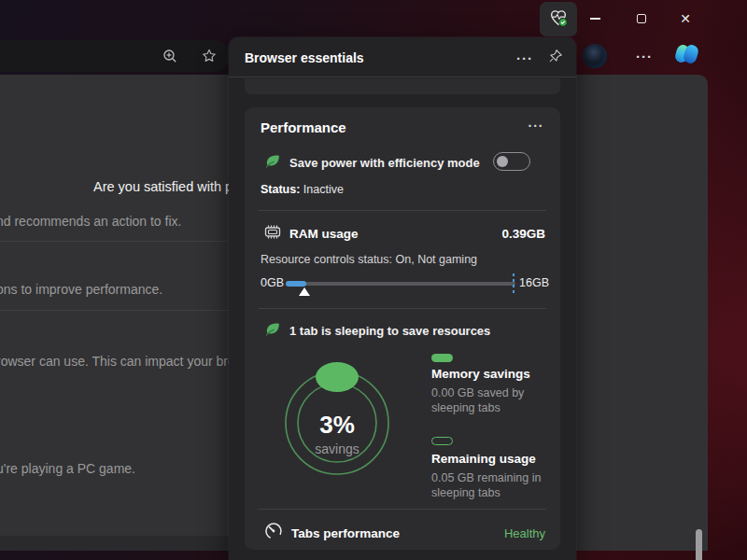 The image size is (747, 560). Describe the element at coordinates (115, 56) in the screenshot. I see `address-bar` at that location.